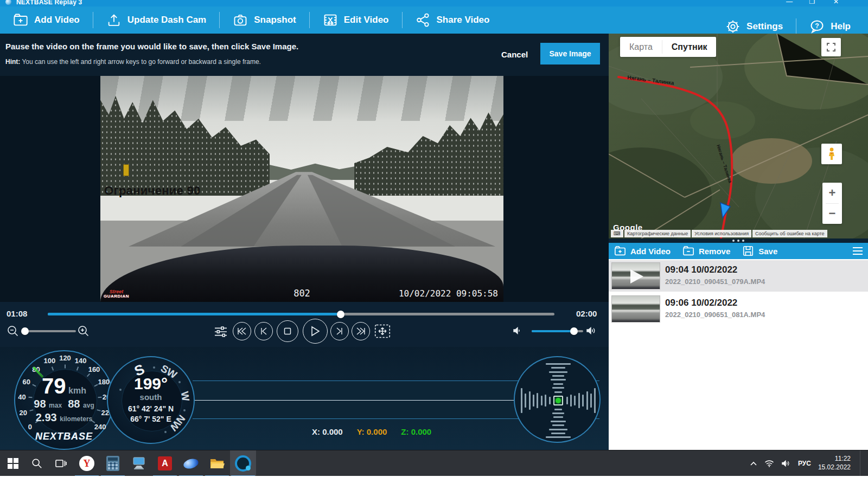 The image size is (868, 490). I want to click on heading-direction: south, so click(151, 397).